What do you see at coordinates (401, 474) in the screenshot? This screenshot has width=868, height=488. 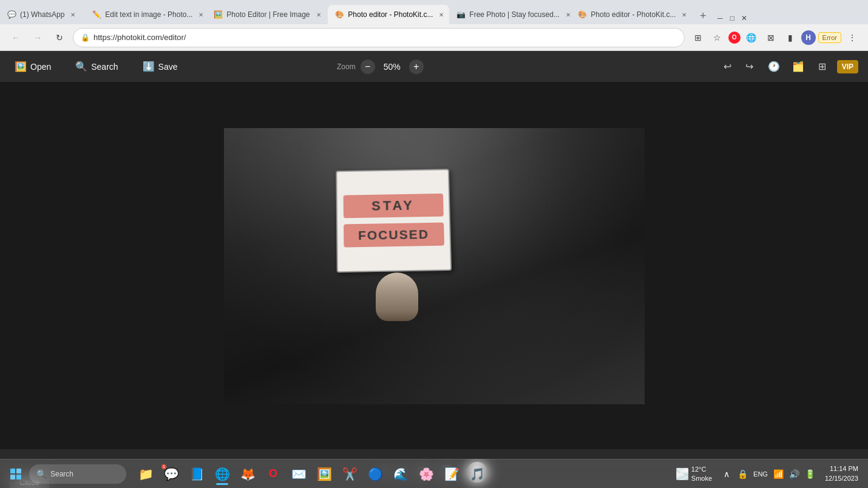 I see `taskbar-app-edge: 🌊` at bounding box center [401, 474].